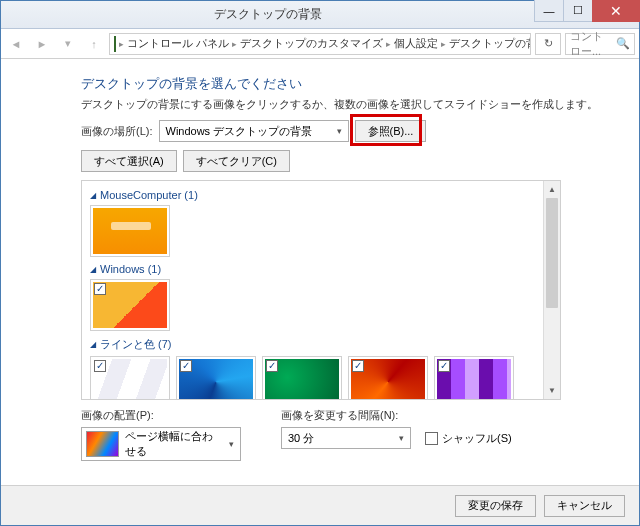 Image resolution: width=640 pixels, height=526 pixels. I want to click on close-button: ✕, so click(616, 11).